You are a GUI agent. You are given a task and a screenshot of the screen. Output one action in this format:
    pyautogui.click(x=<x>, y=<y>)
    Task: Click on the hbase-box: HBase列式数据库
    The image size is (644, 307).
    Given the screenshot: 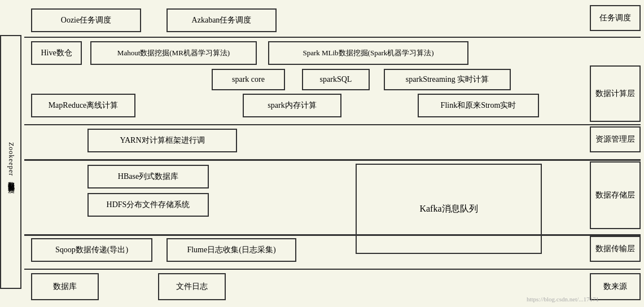 What is the action you would take?
    pyautogui.click(x=148, y=177)
    